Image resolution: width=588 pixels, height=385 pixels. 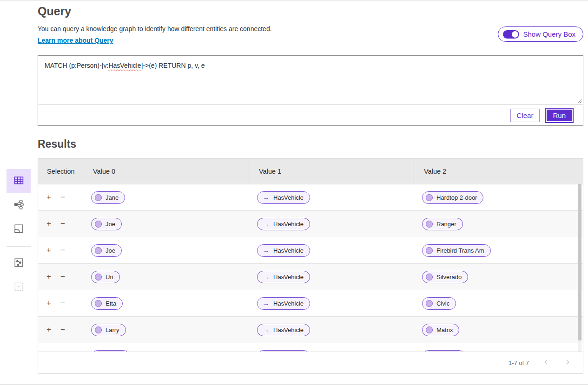 What do you see at coordinates (559, 115) in the screenshot?
I see `run-button: Run` at bounding box center [559, 115].